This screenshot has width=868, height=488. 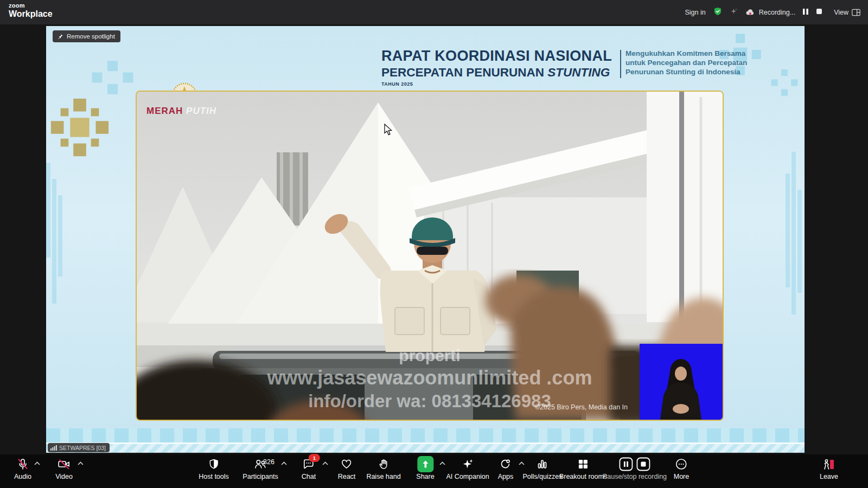 I want to click on view-label: View, so click(x=841, y=12).